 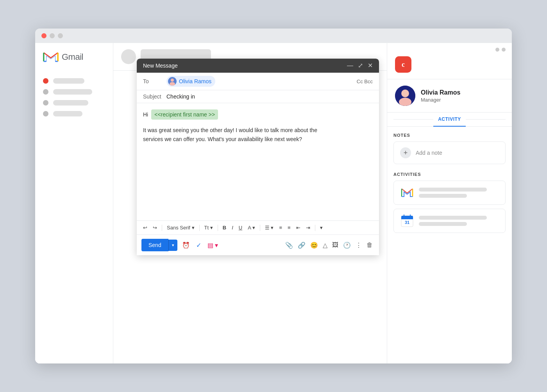 I want to click on traffic-light-red, so click(x=44, y=36).